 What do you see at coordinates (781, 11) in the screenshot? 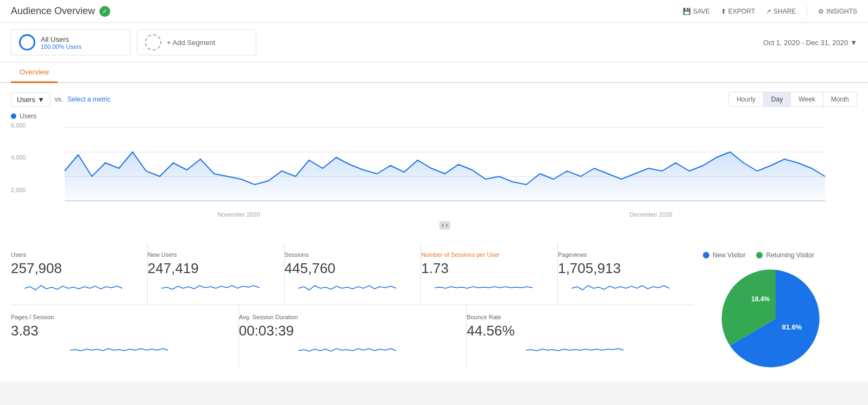
I see `share-button: ↗ SHARE` at bounding box center [781, 11].